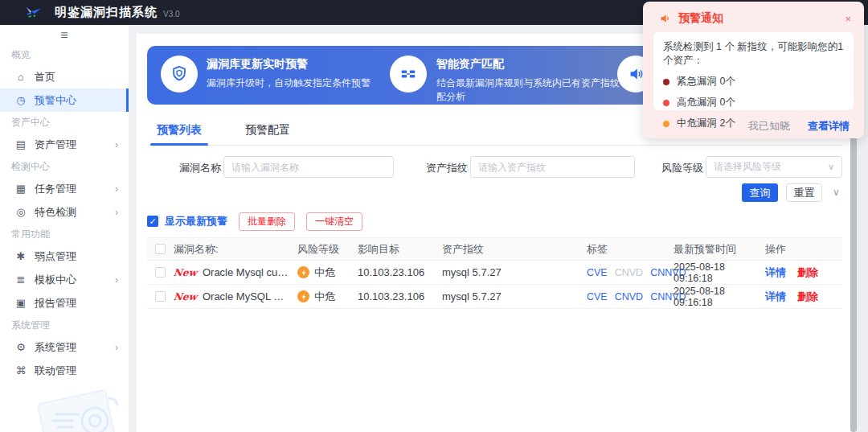 This screenshot has width=868, height=432. What do you see at coordinates (153, 221) in the screenshot?
I see `show-latest-checkbox: ✓` at bounding box center [153, 221].